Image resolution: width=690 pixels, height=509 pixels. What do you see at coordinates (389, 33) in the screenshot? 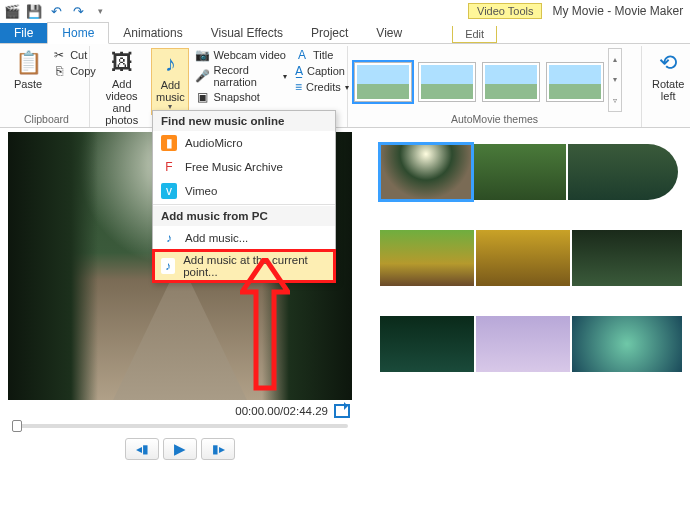
I see `tab-view: View` at bounding box center [389, 33].